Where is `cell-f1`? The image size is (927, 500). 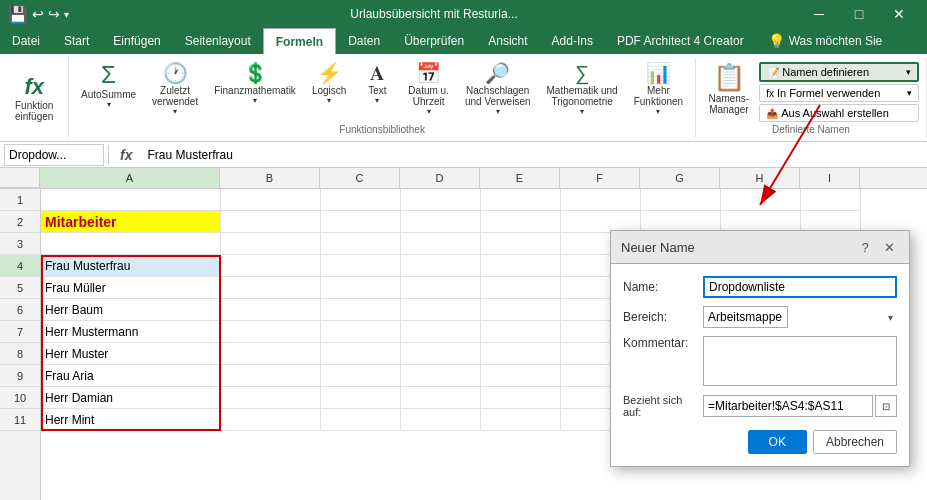
cell-f1 is located at coordinates (601, 200).